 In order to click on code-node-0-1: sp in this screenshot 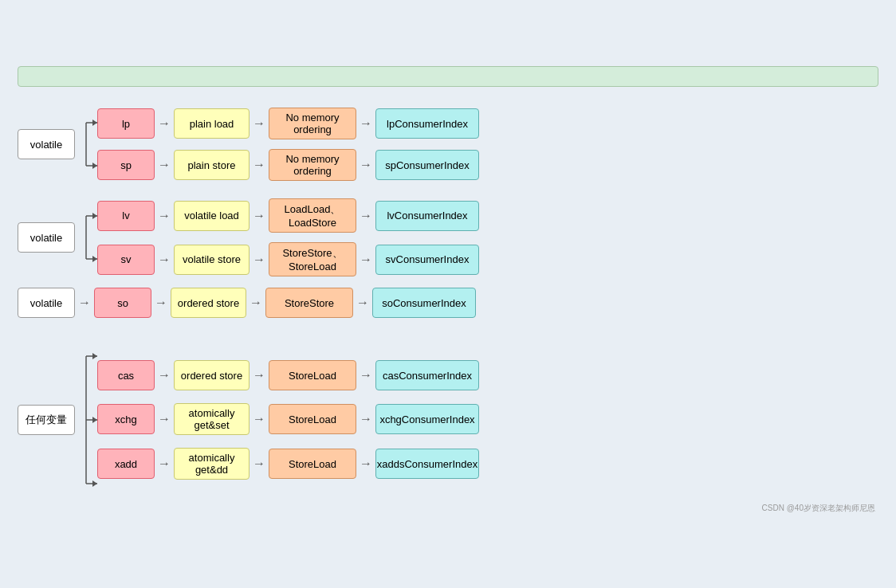, I will do `click(126, 165)`.